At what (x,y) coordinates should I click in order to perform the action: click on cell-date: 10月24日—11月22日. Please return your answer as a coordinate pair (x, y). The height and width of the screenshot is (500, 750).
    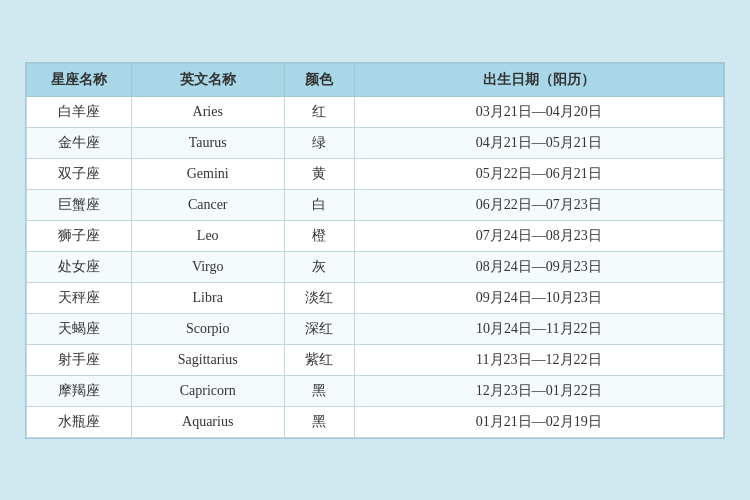
    Looking at the image, I should click on (538, 328).